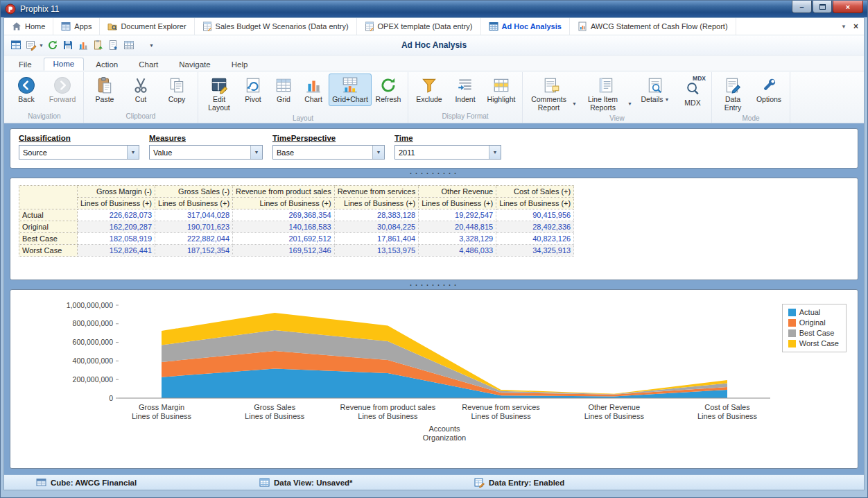  What do you see at coordinates (76, 26) in the screenshot?
I see `tab-apps: Apps` at bounding box center [76, 26].